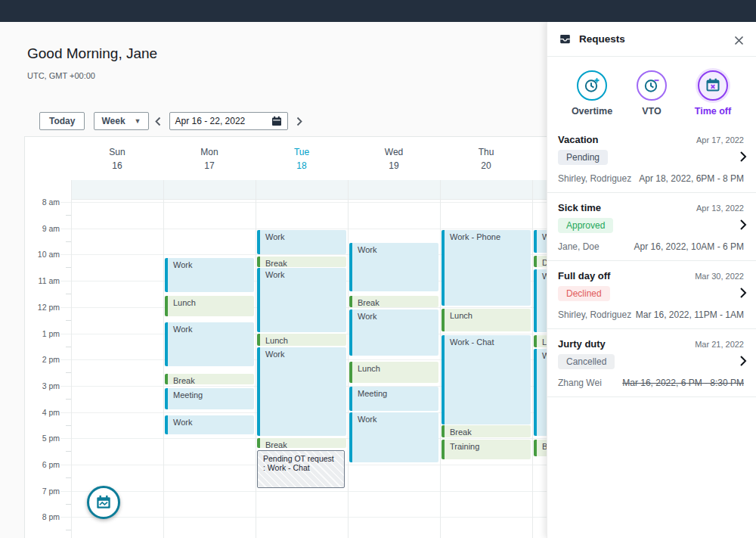 The height and width of the screenshot is (538, 756). What do you see at coordinates (113, 121) in the screenshot?
I see `view-select-label: Week` at bounding box center [113, 121].